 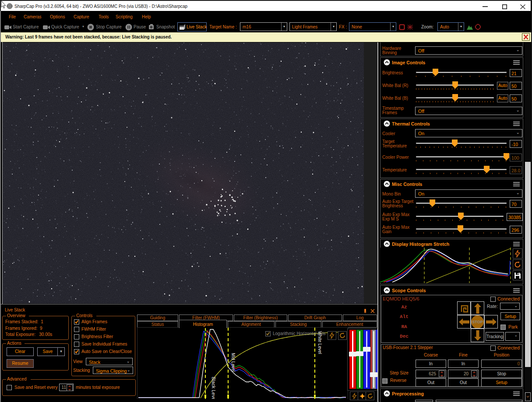 What do you see at coordinates (214, 388) in the screenshot?
I see `svg-text: Black Level` at bounding box center [214, 388].